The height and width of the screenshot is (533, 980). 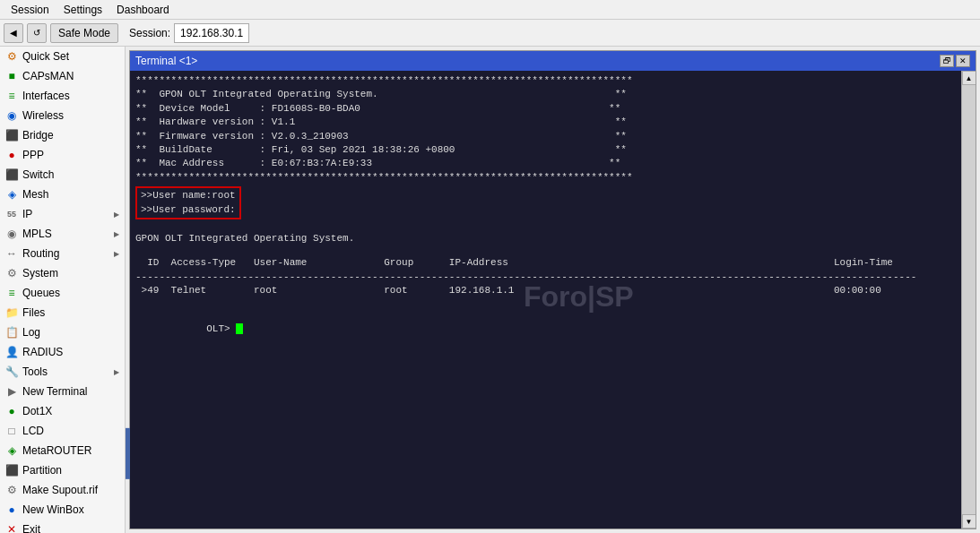 What do you see at coordinates (63, 194) in the screenshot?
I see `sidebar-item-mesh: ◈ Mesh` at bounding box center [63, 194].